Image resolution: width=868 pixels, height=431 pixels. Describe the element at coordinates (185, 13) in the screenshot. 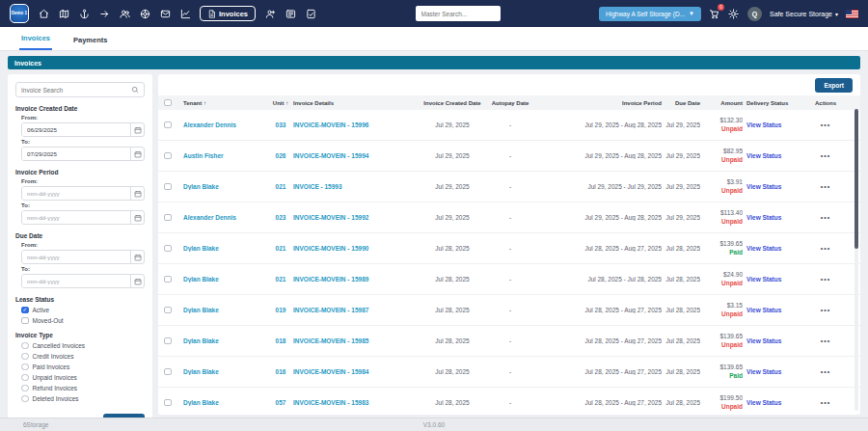

I see `reports-chart-icon` at that location.